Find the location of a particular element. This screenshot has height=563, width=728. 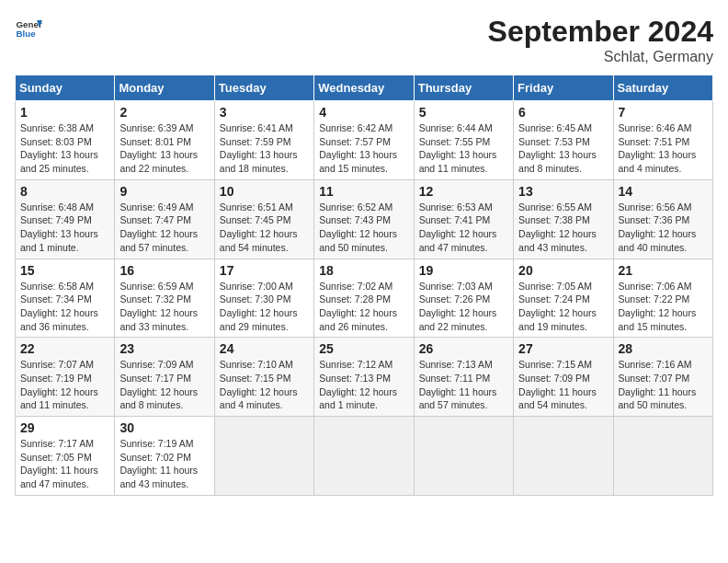

day-number: 15 is located at coordinates (64, 270).